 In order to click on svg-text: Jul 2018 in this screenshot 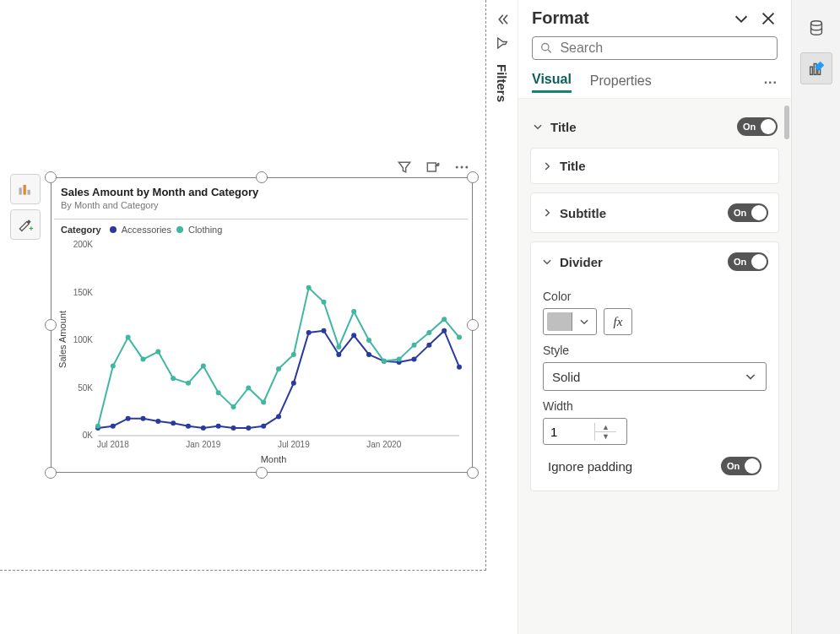, I will do `click(113, 444)`.